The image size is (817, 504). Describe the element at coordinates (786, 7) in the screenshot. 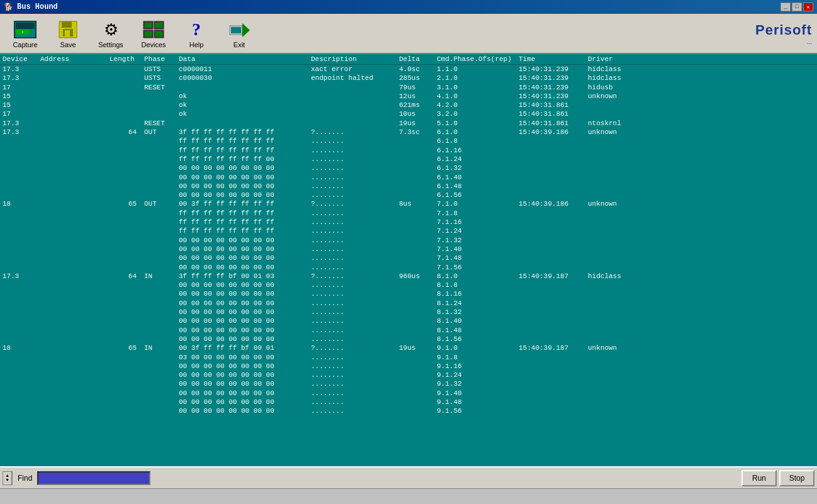

I see `minimize-button: _` at that location.